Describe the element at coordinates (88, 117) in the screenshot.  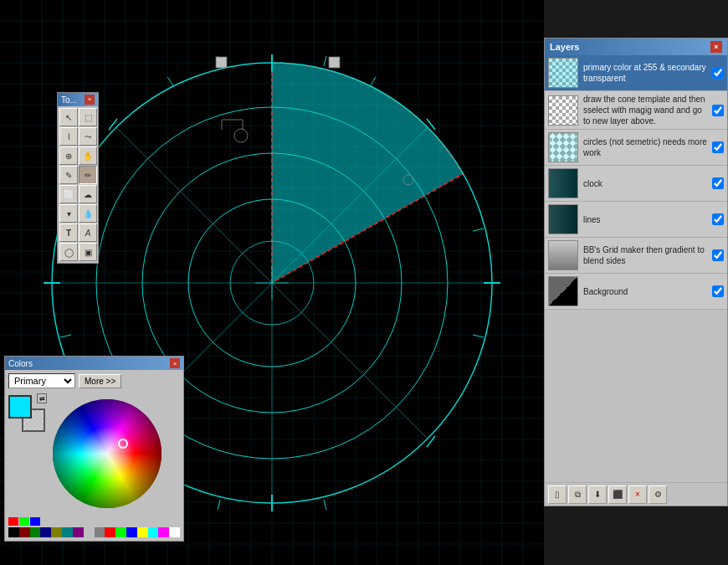
I see `tool-select-rect: ⬚` at that location.